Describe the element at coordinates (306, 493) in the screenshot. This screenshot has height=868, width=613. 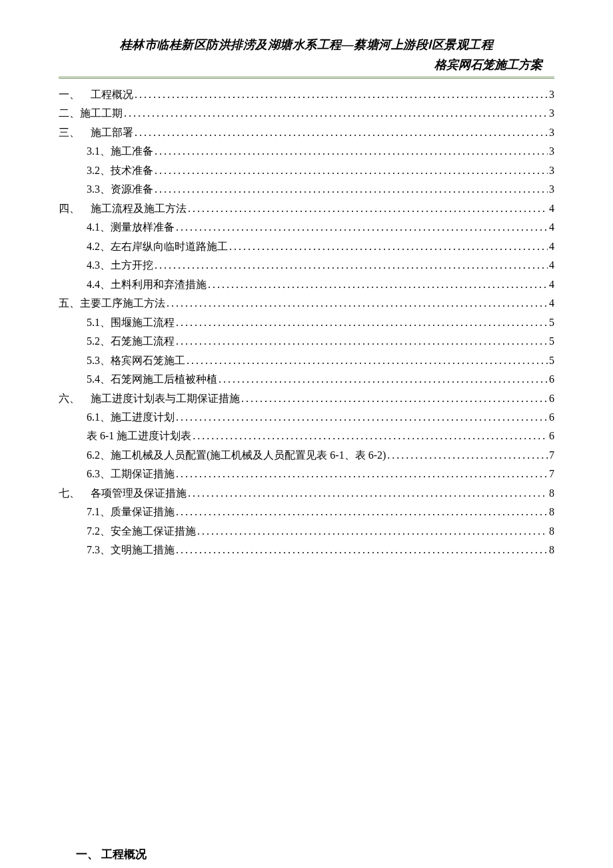
I see `toc-entry: 七、 各项管理及保证措施8` at that location.